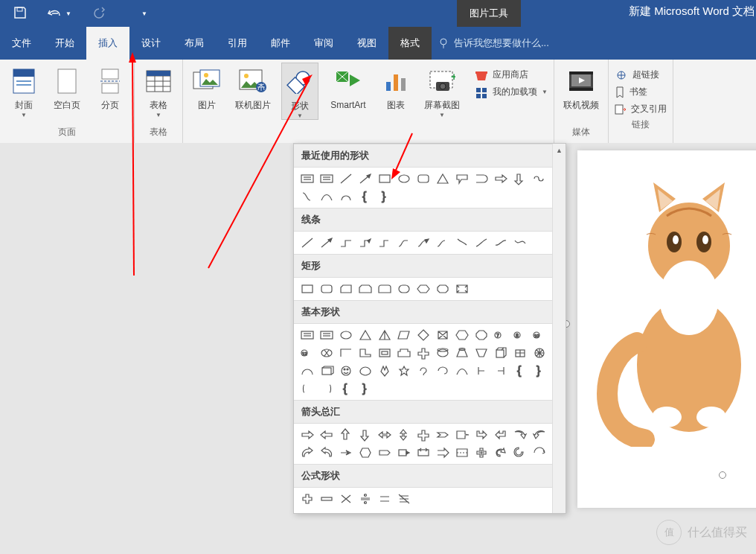 The width and height of the screenshot is (756, 554). I want to click on shapes-button: 形状▼, so click(300, 91).